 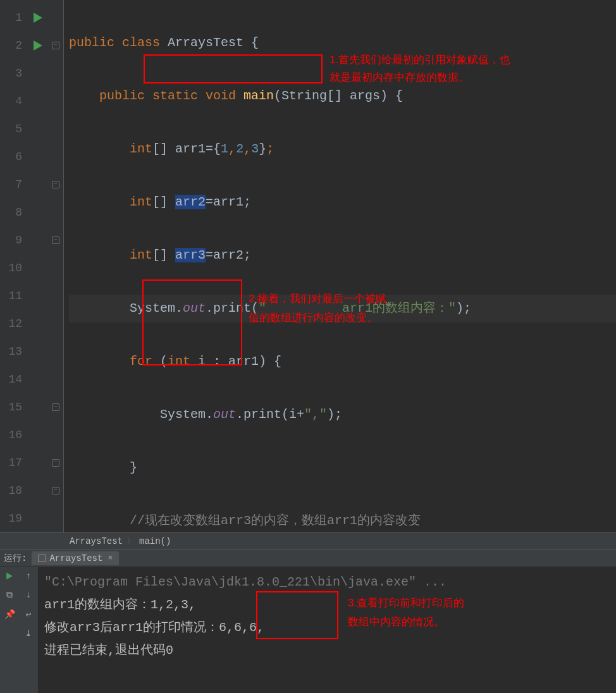 I want to click on console-exit: 进程已结束,退出代码0, so click(x=330, y=651).